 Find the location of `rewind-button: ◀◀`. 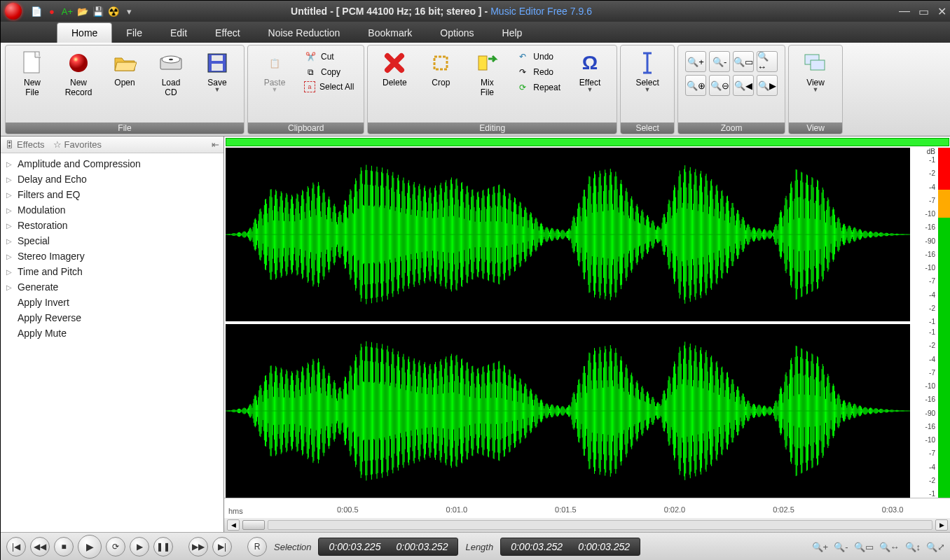

rewind-button: ◀◀ is located at coordinates (40, 547).